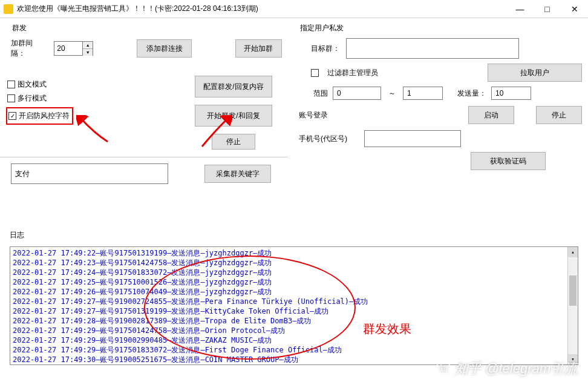 The image size is (588, 379). What do you see at coordinates (319, 48) in the screenshot?
I see `target-group-label: 目标群：` at bounding box center [319, 48].